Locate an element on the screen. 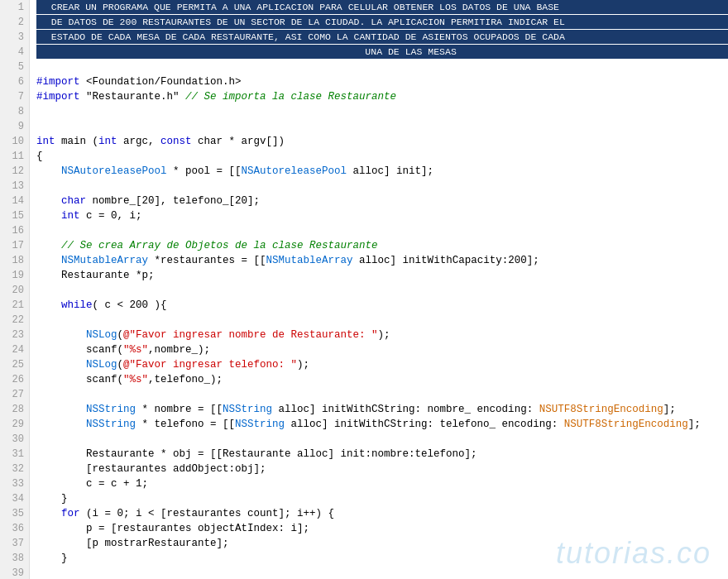  ln-13: 13 is located at coordinates (12, 186).